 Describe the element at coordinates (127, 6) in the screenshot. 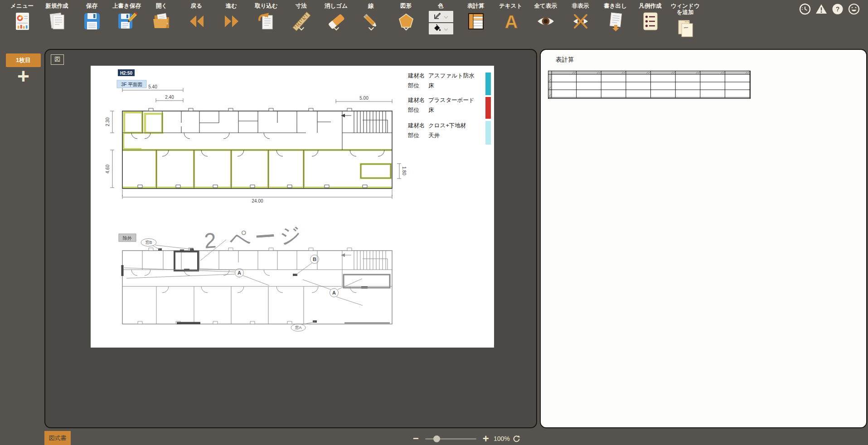

I see `menu-item-label: 上書き保存` at that location.